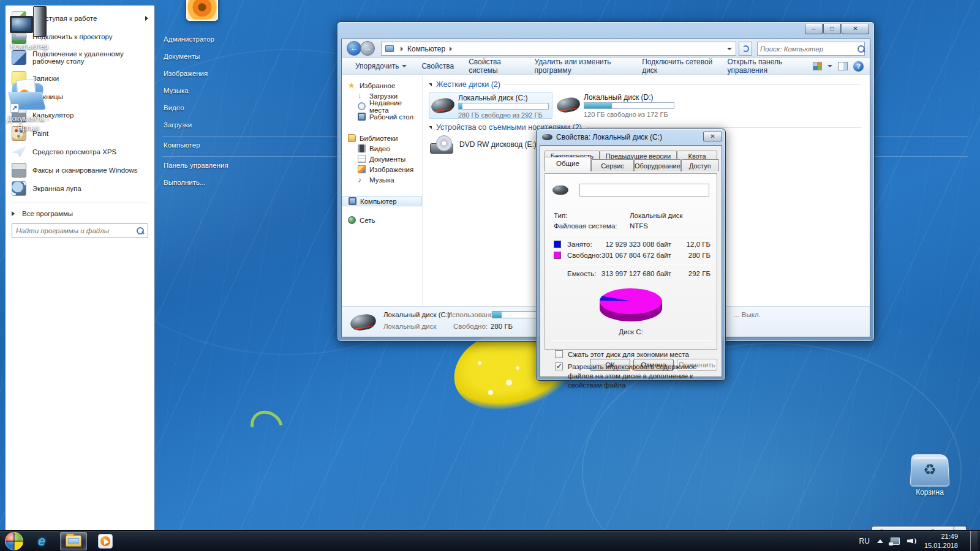  What do you see at coordinates (811, 49) in the screenshot?
I see `search-box` at bounding box center [811, 49].